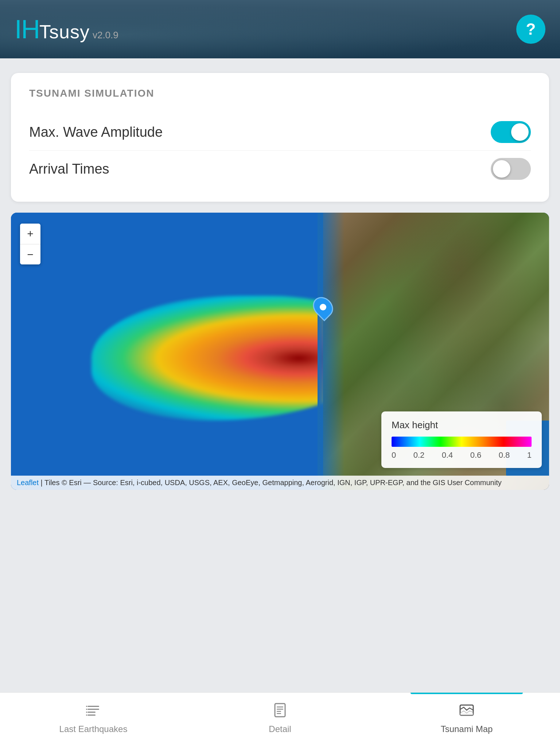  What do you see at coordinates (280, 711) in the screenshot?
I see `detail-icon` at bounding box center [280, 711].